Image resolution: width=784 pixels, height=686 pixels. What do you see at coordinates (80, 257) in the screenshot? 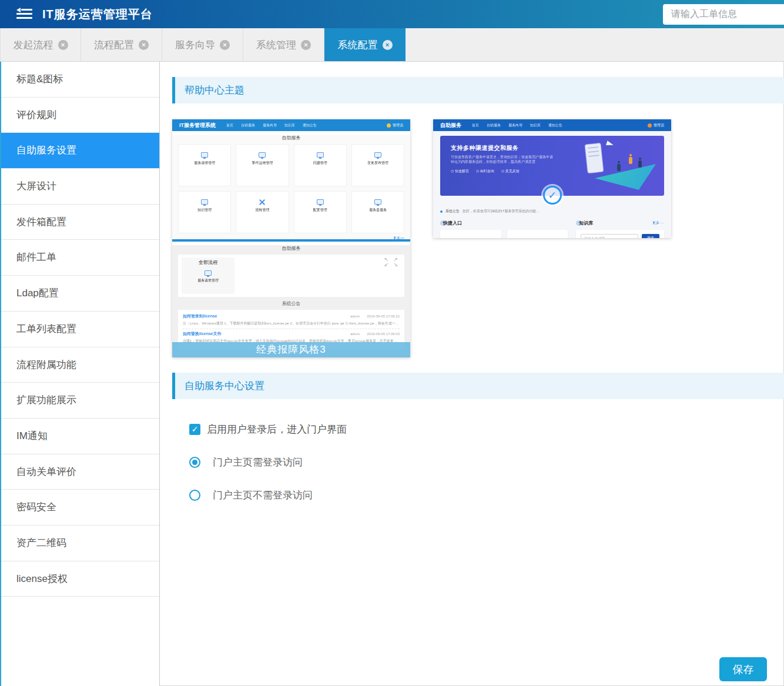
I see `sidebar-item-mail-ticket: 邮件工单` at bounding box center [80, 257].